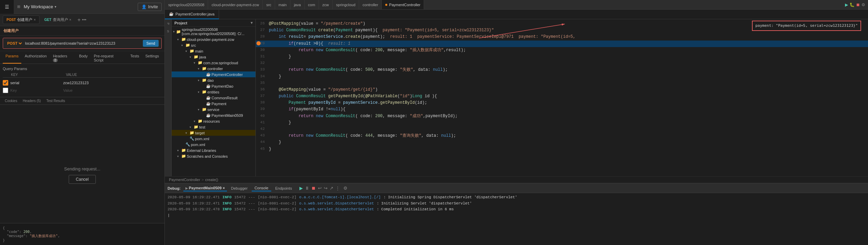 This screenshot has width=868, height=245. Describe the element at coordinates (252, 23) in the screenshot. I see `explorer-dropdown: ▾` at that location.